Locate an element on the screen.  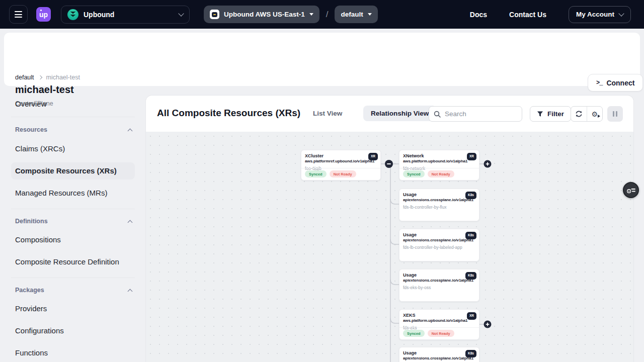
control-plane-selector-label: Upbound AWS US-East-1 is located at coordinates (265, 14).